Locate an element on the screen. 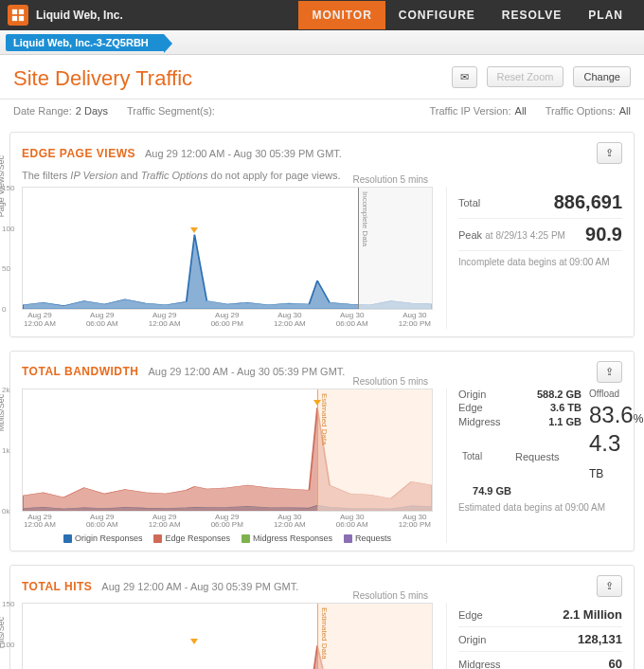 This screenshot has width=644, height=669. traffic-options-label: Traffic Options: is located at coordinates (581, 111).